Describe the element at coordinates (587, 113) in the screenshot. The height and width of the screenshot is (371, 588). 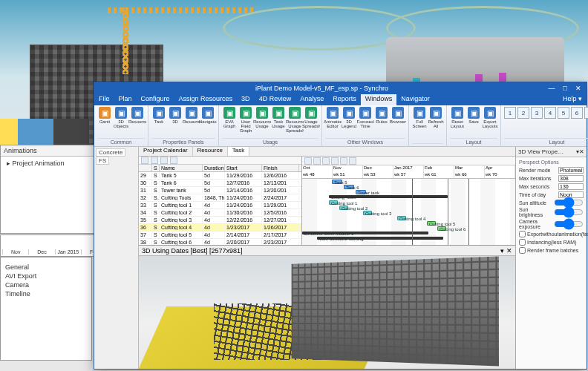
I see `layout-preset-7: 7` at that location.